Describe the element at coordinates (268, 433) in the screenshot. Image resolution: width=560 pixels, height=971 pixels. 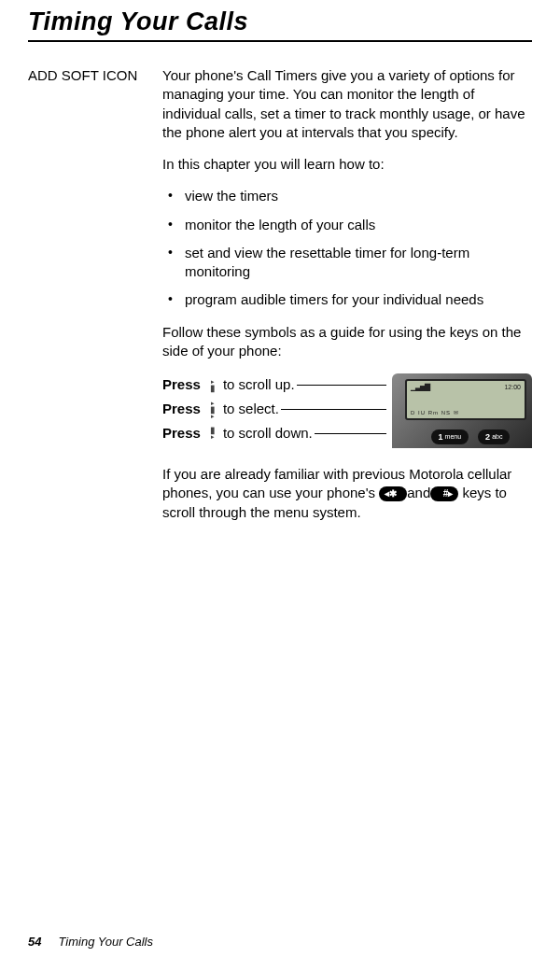
I see `press-down-text: to scroll down.` at that location.